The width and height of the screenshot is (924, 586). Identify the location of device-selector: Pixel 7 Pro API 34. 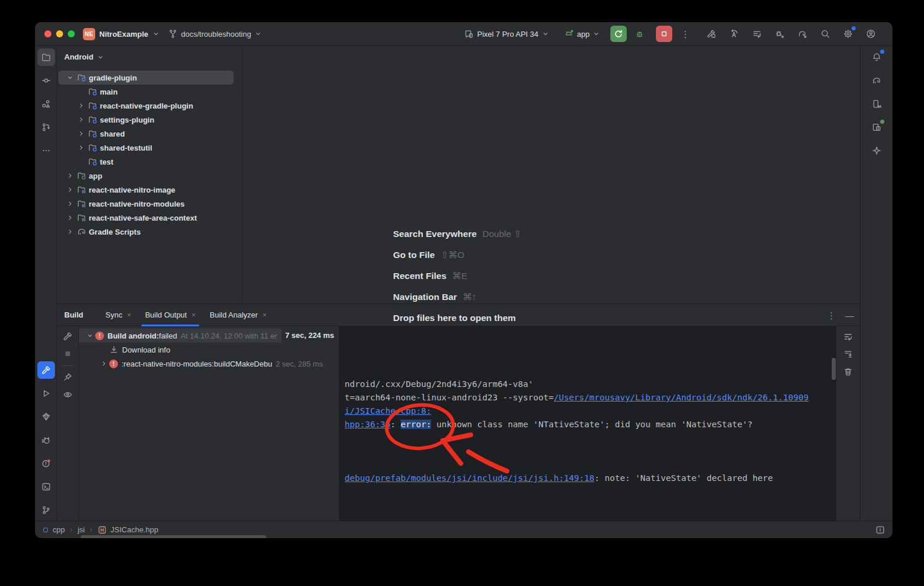
(507, 34).